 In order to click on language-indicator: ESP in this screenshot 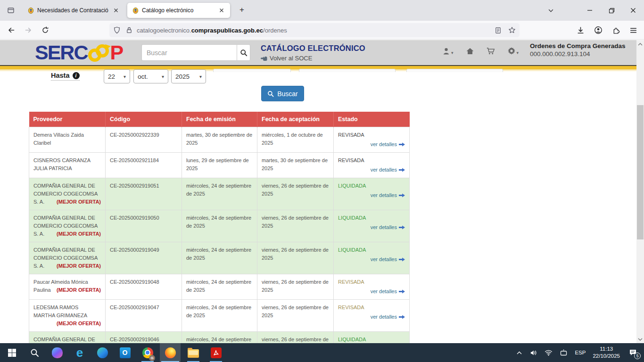, I will do `click(580, 353)`.